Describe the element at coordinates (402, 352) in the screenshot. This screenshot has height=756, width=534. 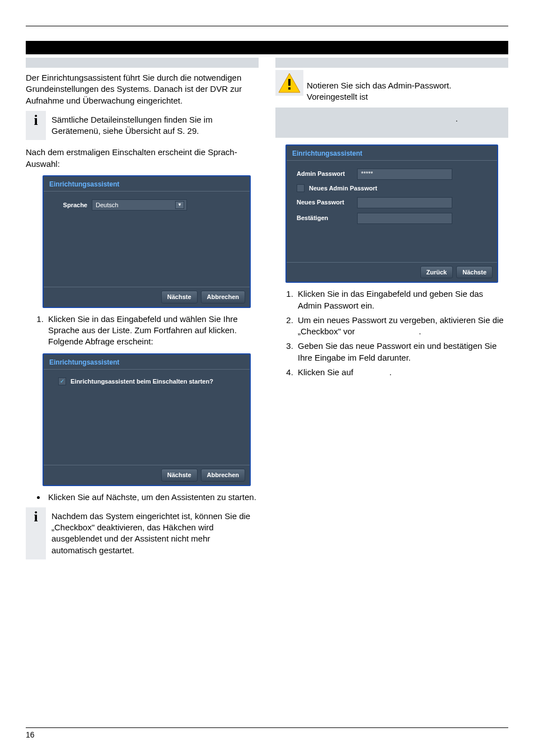
I see `right-step-3: Geben Sie das neue Passwort ein und best…` at that location.